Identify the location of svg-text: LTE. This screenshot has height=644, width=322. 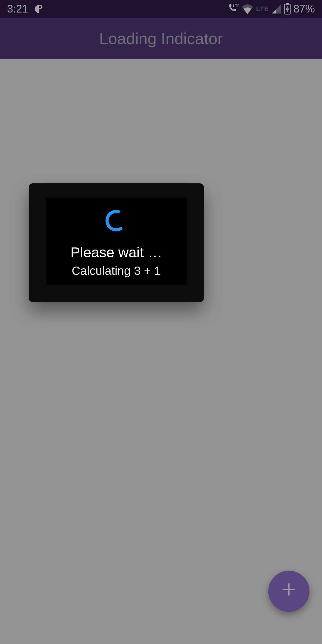
(236, 6).